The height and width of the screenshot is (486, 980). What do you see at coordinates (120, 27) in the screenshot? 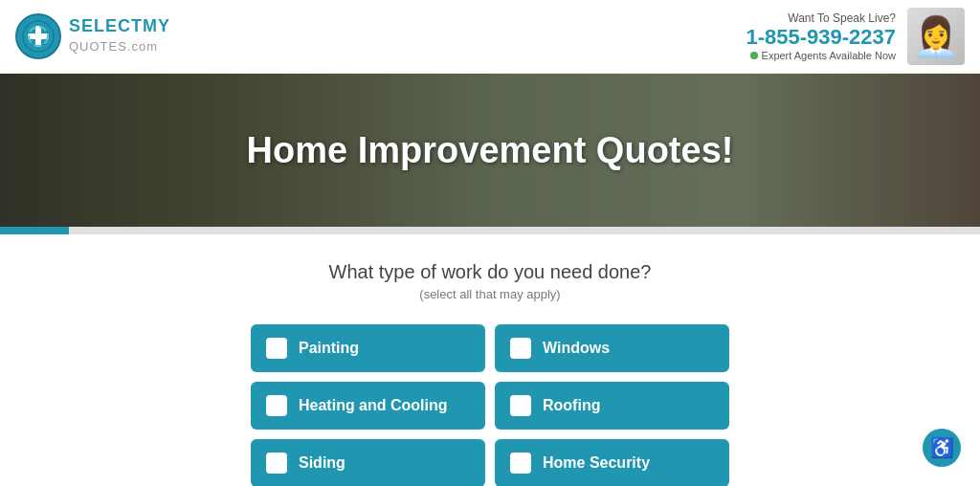
I see `logo-select-my: SELECTMY` at bounding box center [120, 27].